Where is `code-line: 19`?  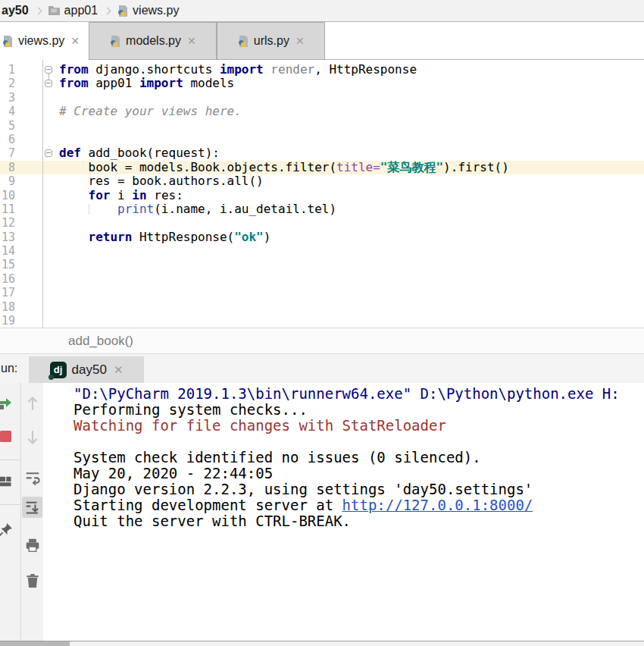
code-line: 19 is located at coordinates (322, 321).